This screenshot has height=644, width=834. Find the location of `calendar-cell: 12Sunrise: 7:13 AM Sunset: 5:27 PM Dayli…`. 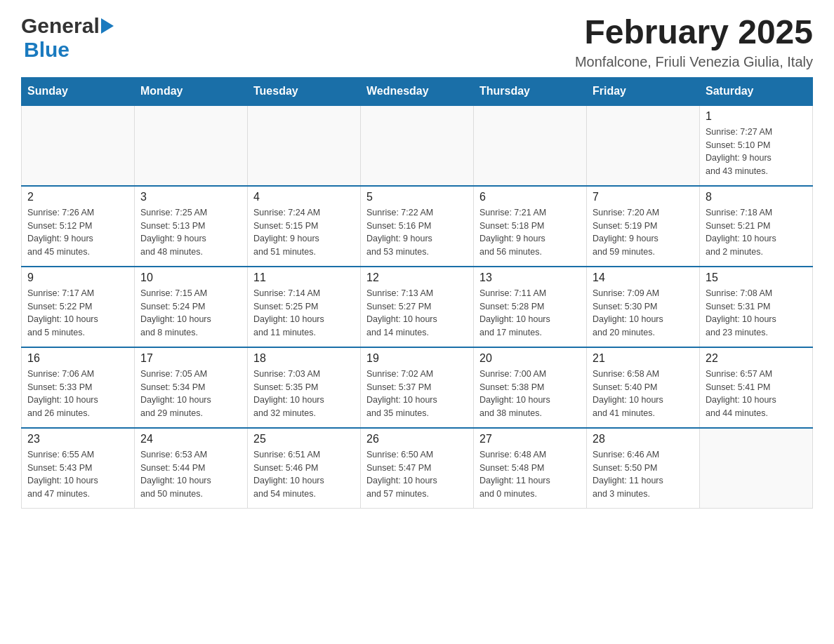

calendar-cell: 12Sunrise: 7:13 AM Sunset: 5:27 PM Dayli… is located at coordinates (417, 307).